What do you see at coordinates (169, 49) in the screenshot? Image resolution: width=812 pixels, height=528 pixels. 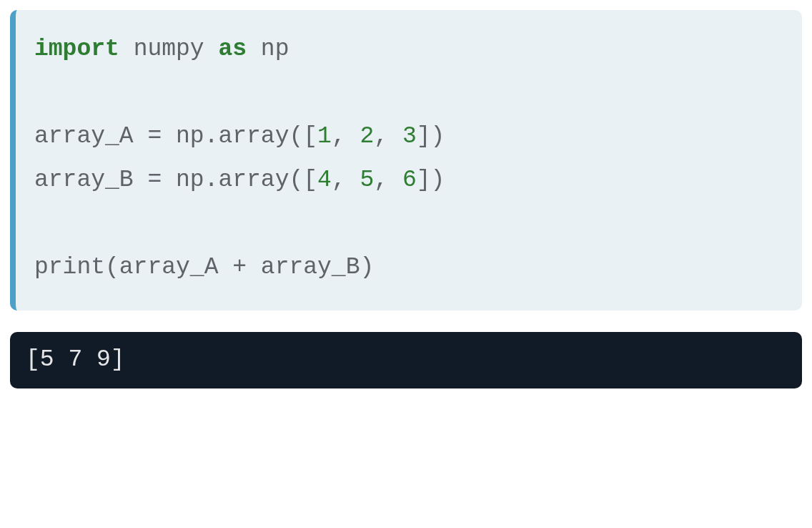 I see `code-text: numpy` at bounding box center [169, 49].